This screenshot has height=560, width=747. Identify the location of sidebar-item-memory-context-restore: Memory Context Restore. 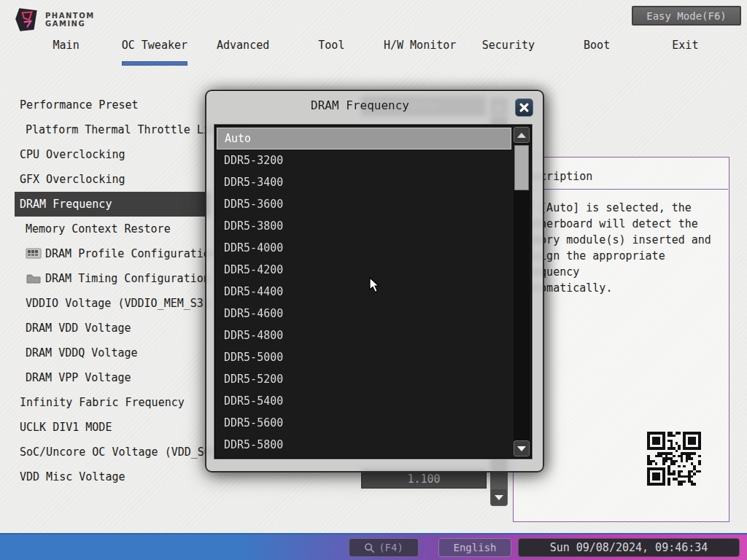
(112, 229).